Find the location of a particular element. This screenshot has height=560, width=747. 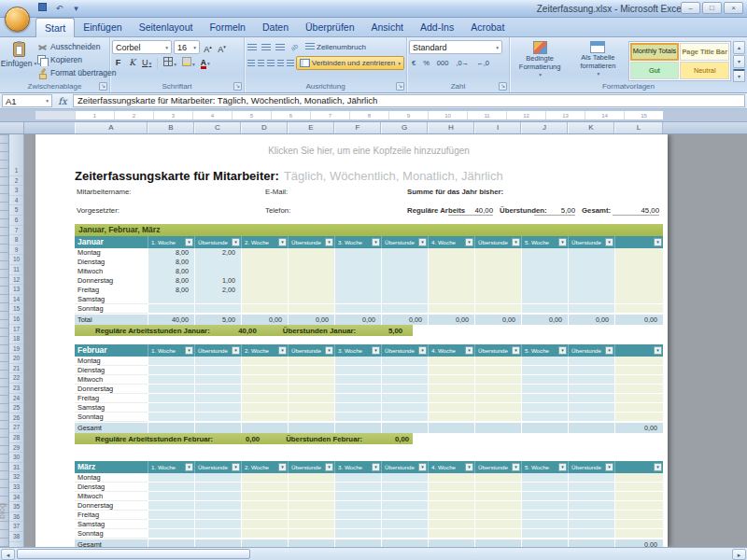

row-header-33: 33 is located at coordinates (17, 487).